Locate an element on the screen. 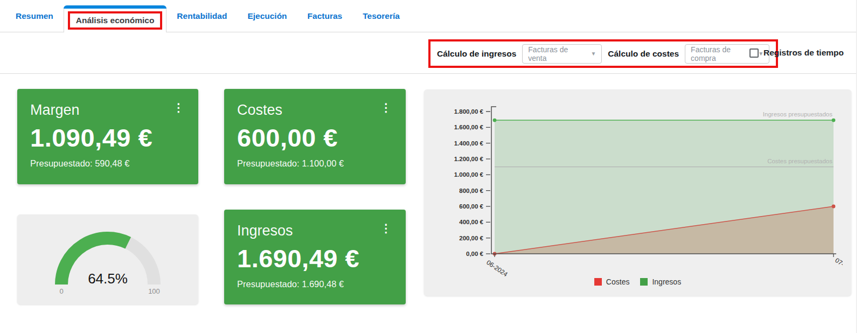 Image resolution: width=868 pixels, height=333 pixels. tab-ejecucion: Ejecución is located at coordinates (267, 16).